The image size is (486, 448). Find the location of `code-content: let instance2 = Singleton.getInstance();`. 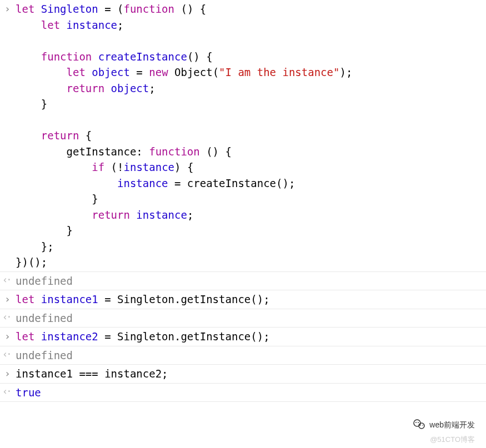

code-content: let instance2 = Singleton.getInstance(); is located at coordinates (143, 336).